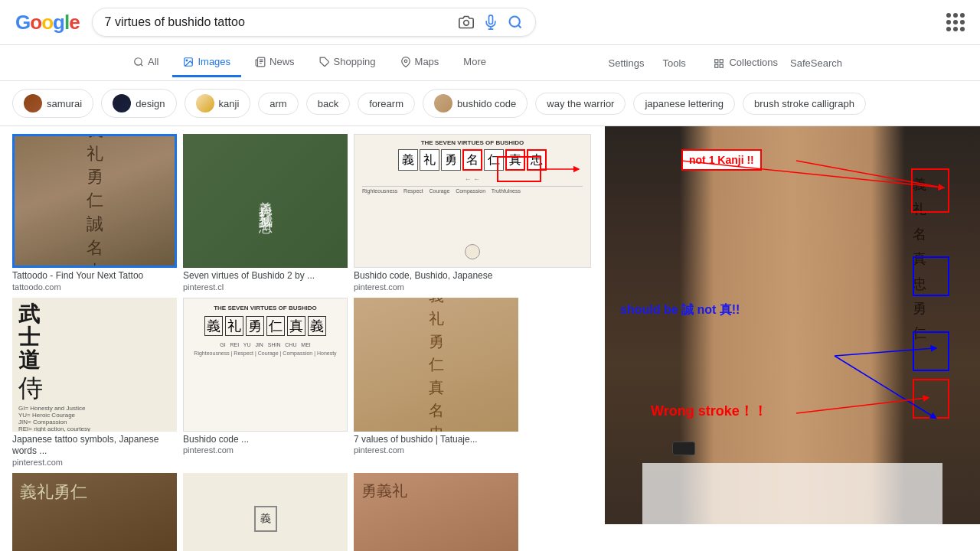 This screenshot has width=980, height=551. What do you see at coordinates (537, 160) in the screenshot?
I see `kanji-chu-highlighted: 忠` at bounding box center [537, 160].